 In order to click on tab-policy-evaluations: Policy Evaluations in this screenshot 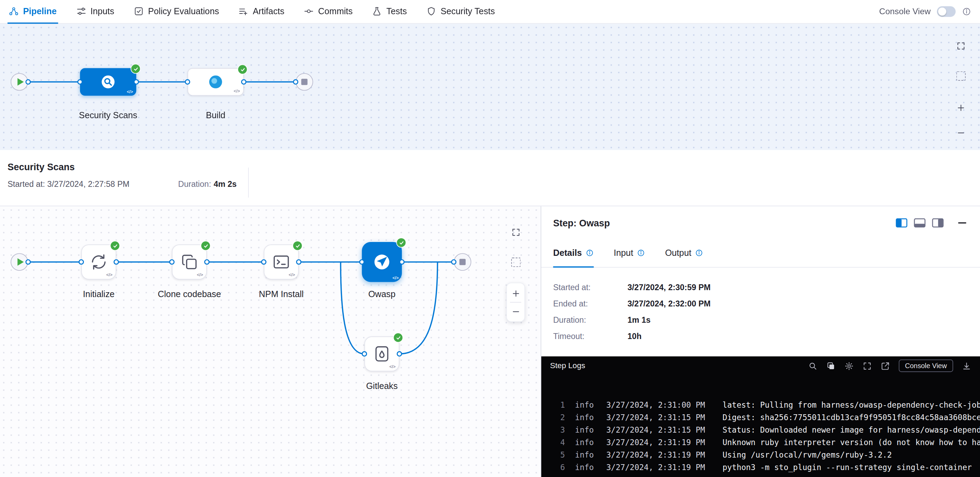, I will do `click(177, 12)`.